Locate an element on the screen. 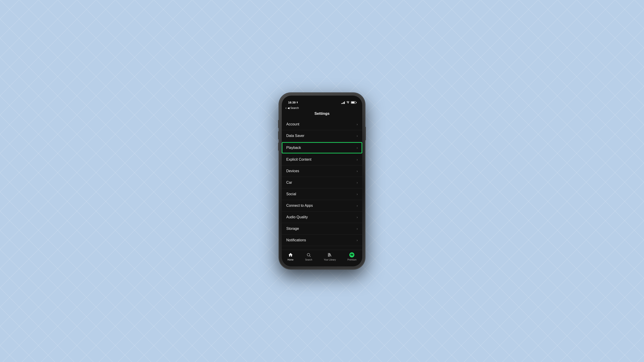  tab-label-premium: Premium is located at coordinates (352, 260).